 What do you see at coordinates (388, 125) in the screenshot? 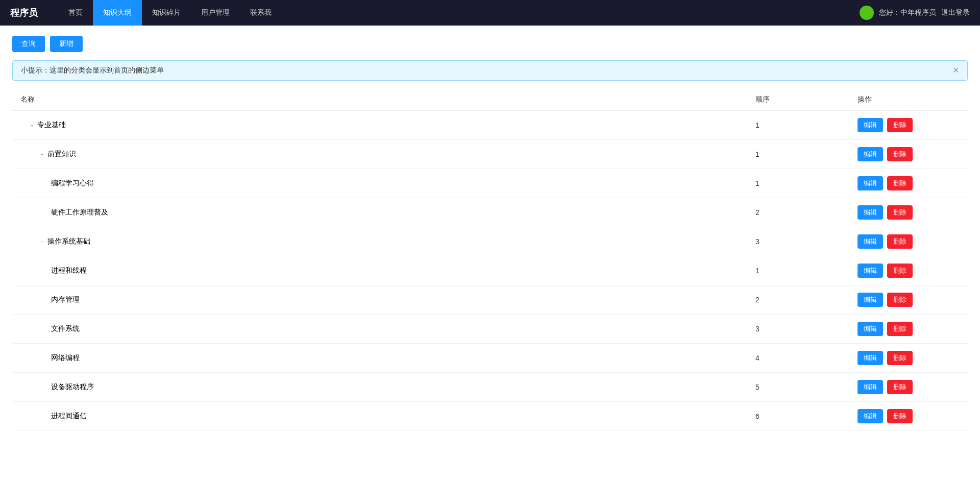
I see `name-cell: - 专业基础` at bounding box center [388, 125].